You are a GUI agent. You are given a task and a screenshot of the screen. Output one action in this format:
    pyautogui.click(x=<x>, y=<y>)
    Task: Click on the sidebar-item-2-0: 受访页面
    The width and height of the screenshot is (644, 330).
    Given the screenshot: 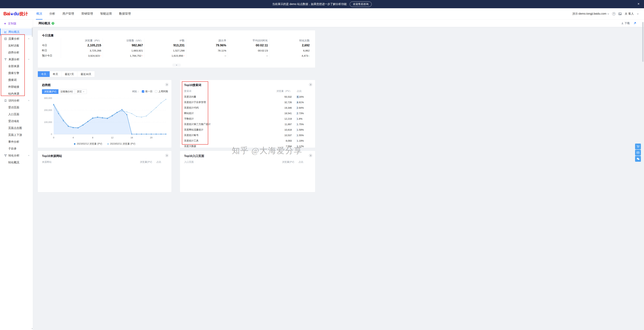 What is the action you would take?
    pyautogui.click(x=16, y=107)
    